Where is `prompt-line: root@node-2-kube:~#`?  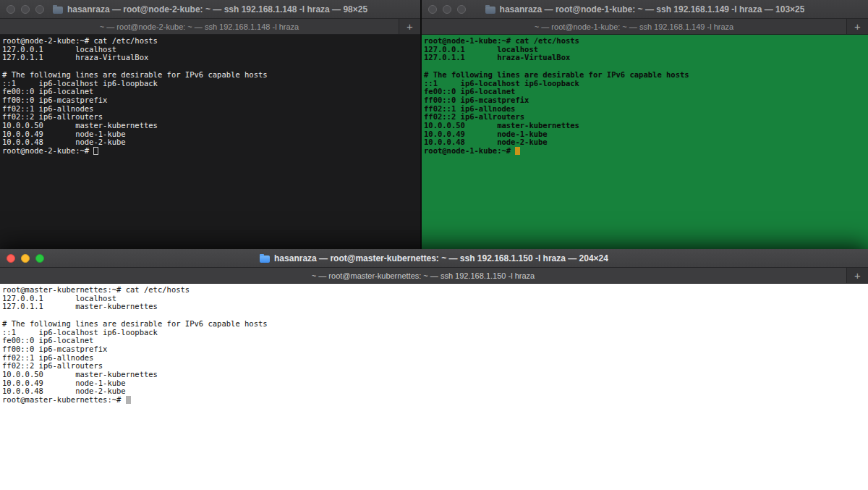
prompt-line: root@node-2-kube:~# is located at coordinates (211, 151).